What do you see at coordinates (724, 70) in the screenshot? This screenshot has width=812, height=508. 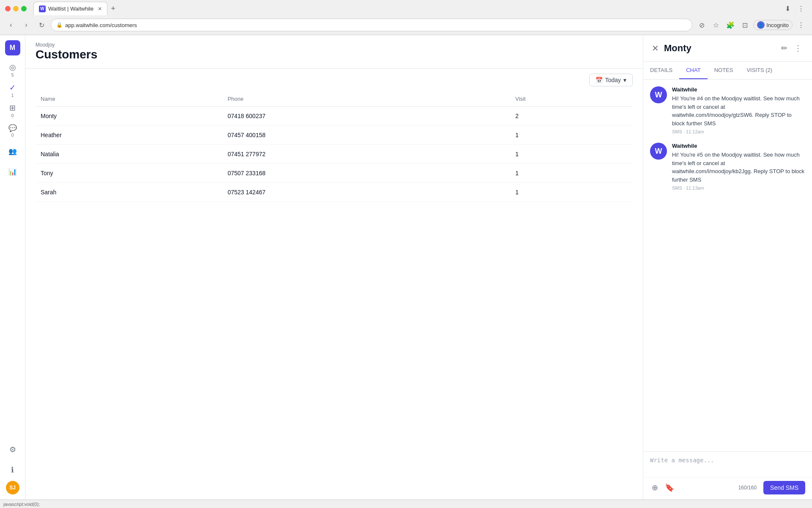 I see `tab-notes: NOTES` at bounding box center [724, 70].